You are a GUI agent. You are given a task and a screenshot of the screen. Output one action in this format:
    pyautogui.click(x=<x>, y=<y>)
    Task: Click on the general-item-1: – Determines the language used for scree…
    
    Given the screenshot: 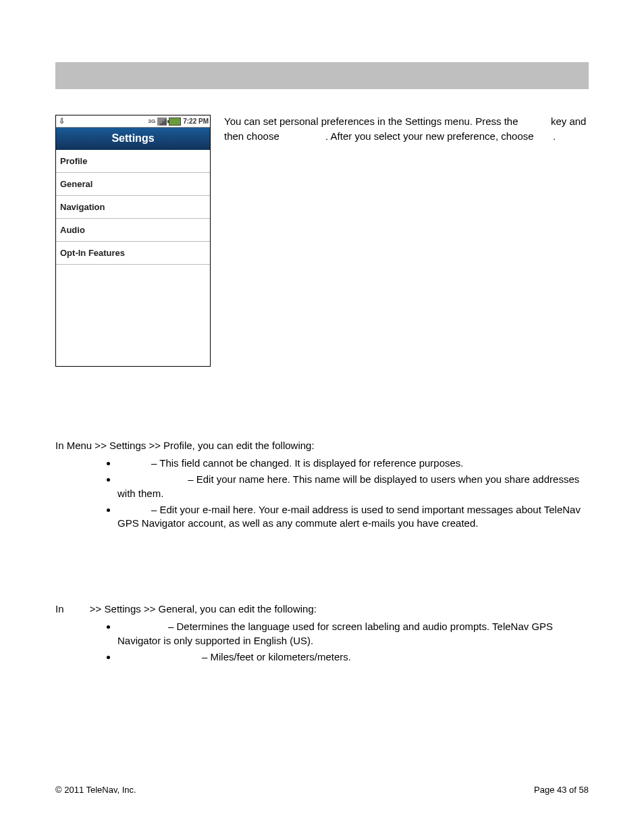 What is the action you would take?
    pyautogui.click(x=335, y=633)
    